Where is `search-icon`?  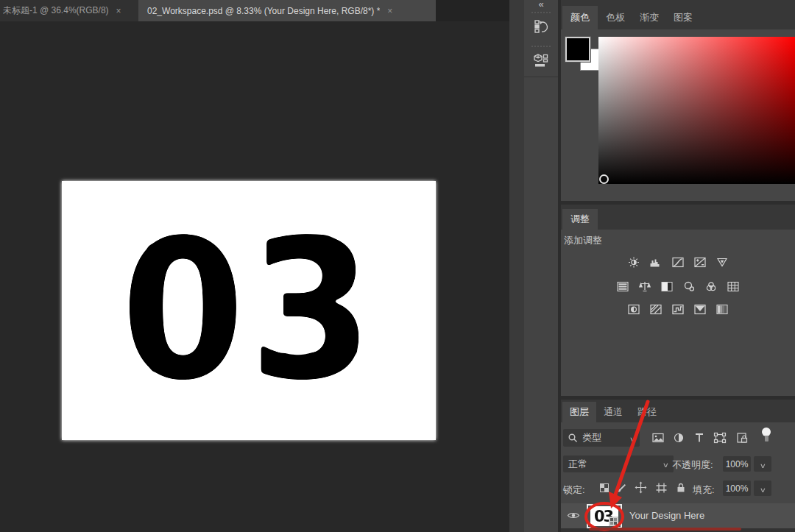
search-icon is located at coordinates (573, 438).